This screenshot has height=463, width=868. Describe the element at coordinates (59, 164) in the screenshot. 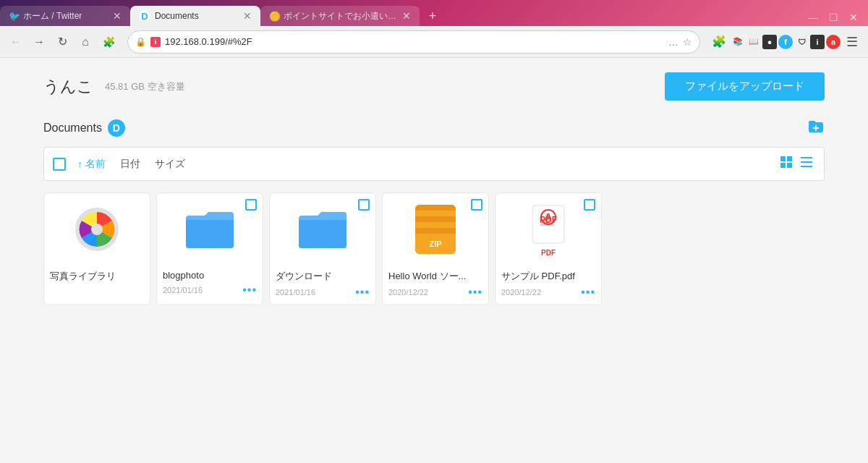

I see `select-all-checkbox` at that location.